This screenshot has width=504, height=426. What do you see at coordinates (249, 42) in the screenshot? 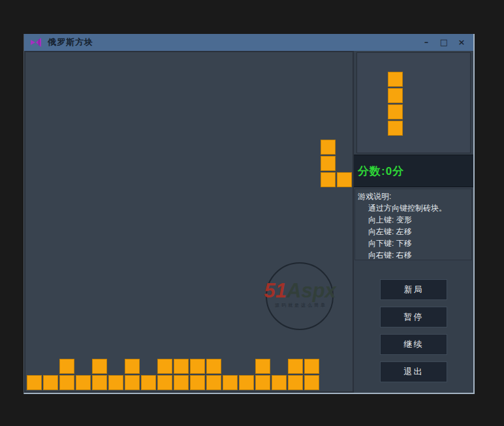
I see `title-bar: 俄罗斯方块 – □ ×` at bounding box center [249, 42].